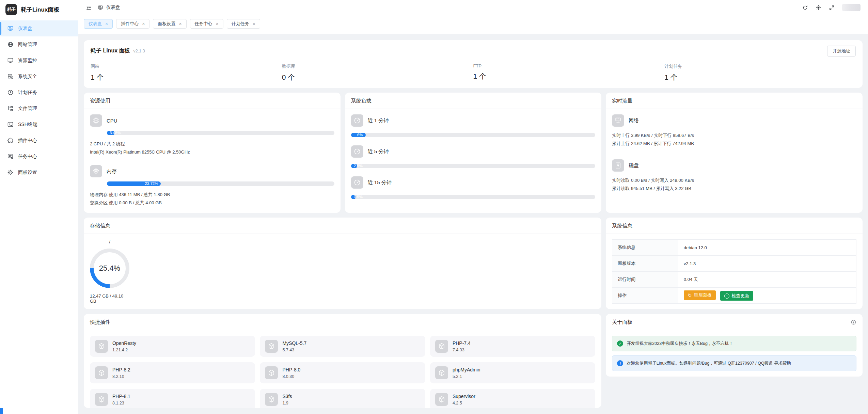  Describe the element at coordinates (240, 24) in the screenshot. I see `tab-label: 计划任务` at that location.